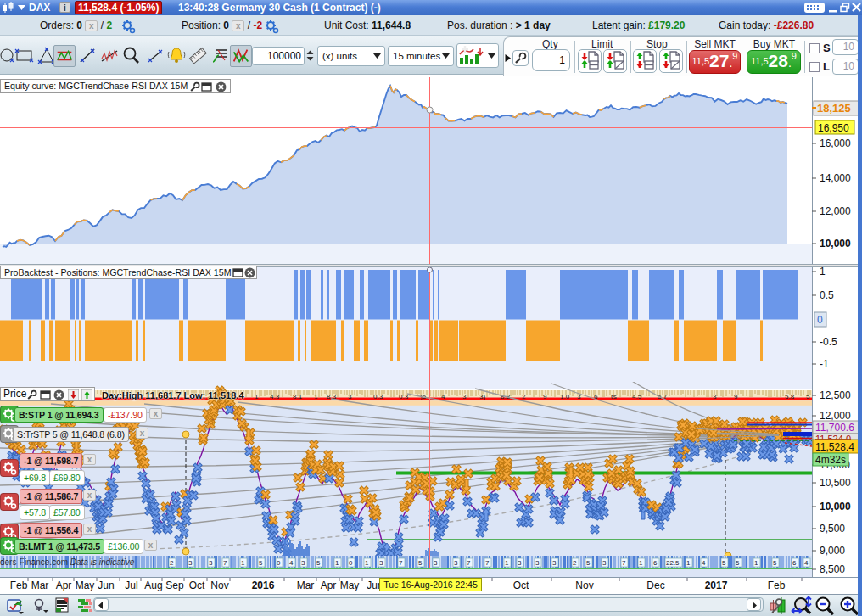 This screenshot has width=862, height=616. What do you see at coordinates (831, 460) in the screenshot?
I see `svg-text: 4m32s` at bounding box center [831, 460].